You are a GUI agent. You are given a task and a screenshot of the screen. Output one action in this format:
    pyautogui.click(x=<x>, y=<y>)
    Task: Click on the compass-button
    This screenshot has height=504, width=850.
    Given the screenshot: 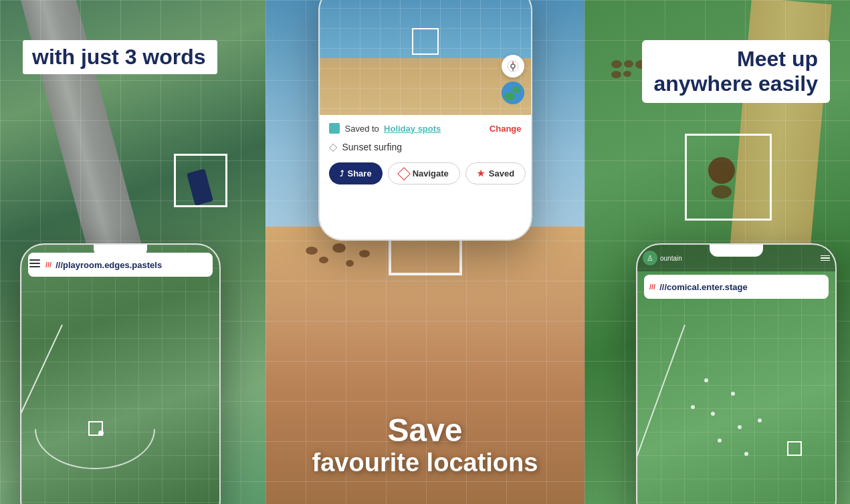 What is the action you would take?
    pyautogui.click(x=513, y=66)
    